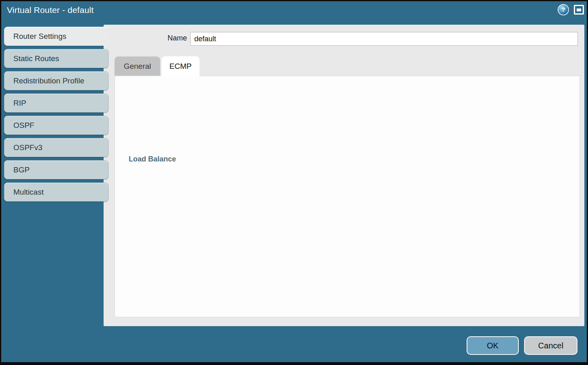 This screenshot has width=588, height=365. Describe the element at coordinates (56, 103) in the screenshot. I see `sidebar-item-rip: RIP` at that location.